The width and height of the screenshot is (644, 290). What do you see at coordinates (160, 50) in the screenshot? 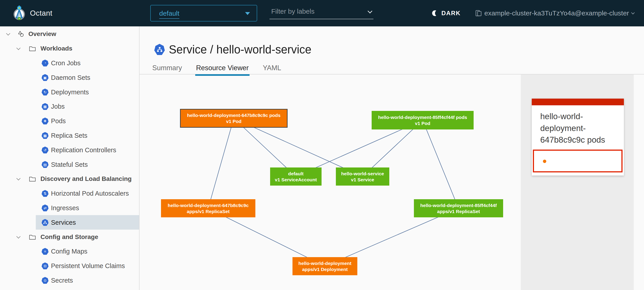
I see `service-icon` at bounding box center [160, 50].